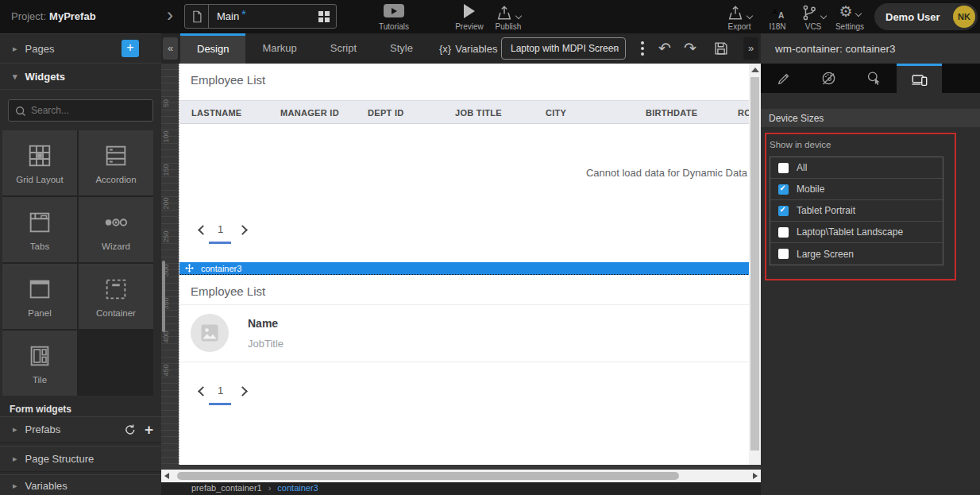  I want to click on ruler-scrollbar-thumb, so click(164, 296).